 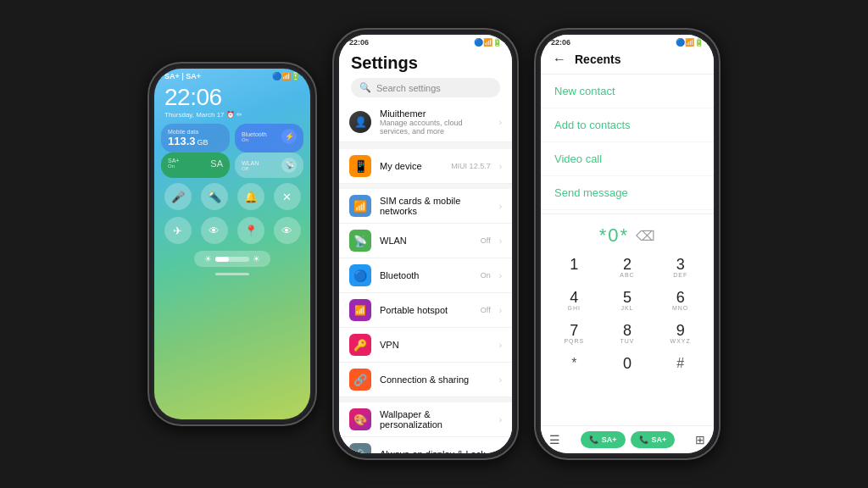 What do you see at coordinates (659, 440) in the screenshot?
I see `call-btn-sa2-label: SA+` at bounding box center [659, 440].